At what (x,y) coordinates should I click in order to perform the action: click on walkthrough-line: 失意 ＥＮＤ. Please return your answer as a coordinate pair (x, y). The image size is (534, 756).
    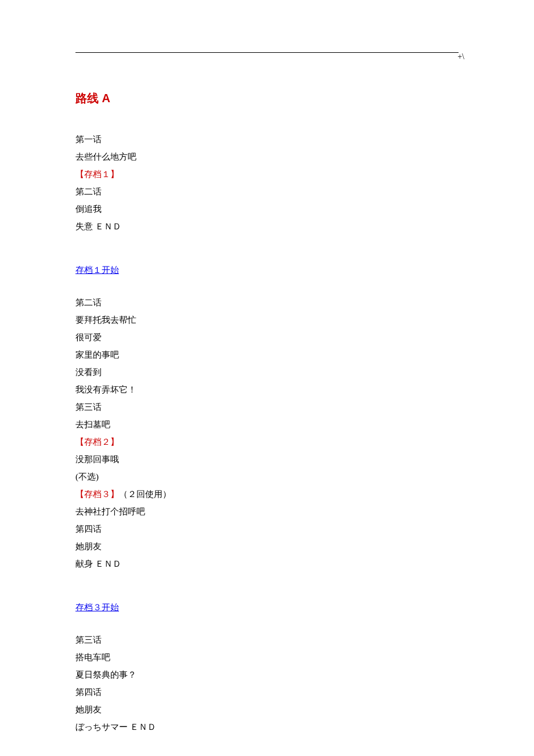
    Looking at the image, I should click on (267, 226).